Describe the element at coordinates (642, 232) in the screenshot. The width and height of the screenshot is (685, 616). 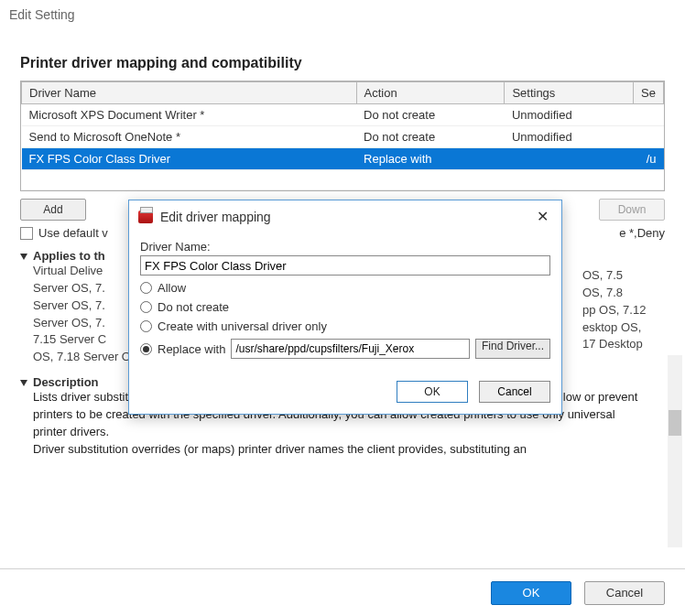
I see `use-default-label-right: e *,Deny` at that location.